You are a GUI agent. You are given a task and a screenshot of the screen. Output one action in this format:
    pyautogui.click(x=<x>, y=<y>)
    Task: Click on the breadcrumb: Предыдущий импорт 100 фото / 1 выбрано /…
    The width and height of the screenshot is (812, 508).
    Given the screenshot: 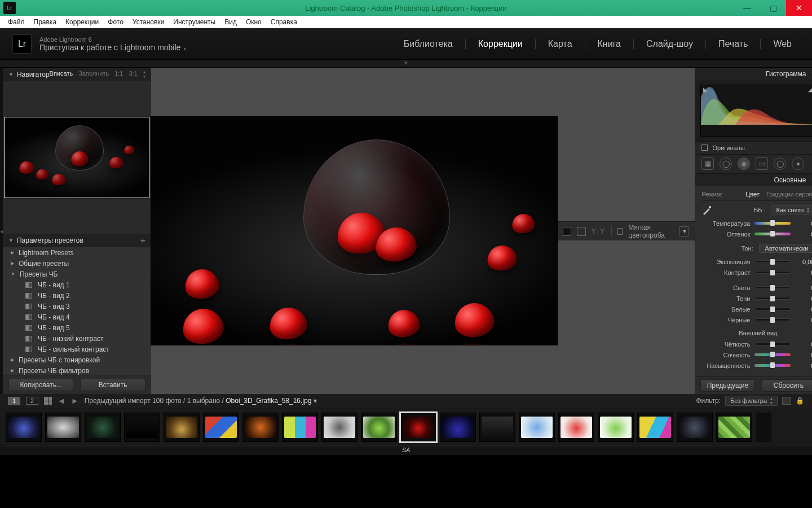 What is the action you would take?
    pyautogui.click(x=201, y=401)
    